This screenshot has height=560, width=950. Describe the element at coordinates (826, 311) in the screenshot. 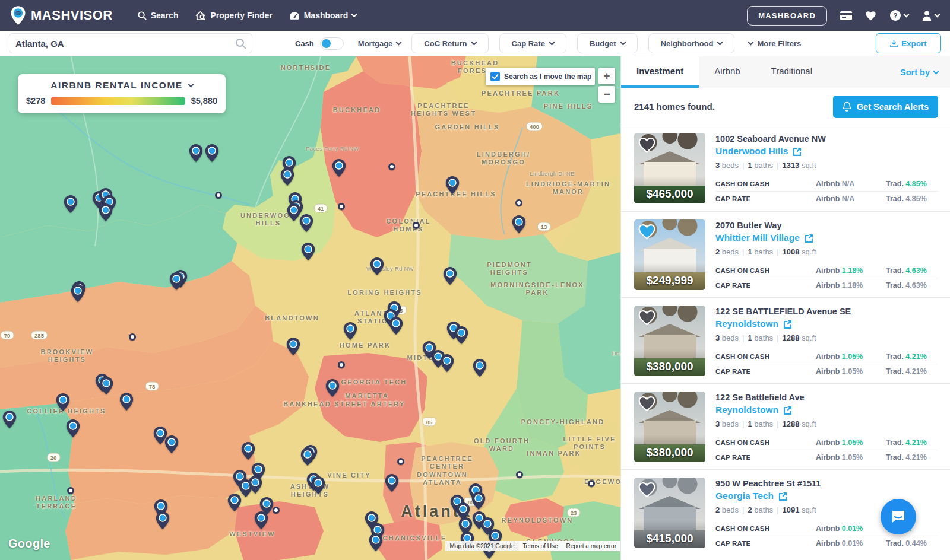

I see `listing-address: 122 SE BATTLEFIELD Avenue SE` at that location.